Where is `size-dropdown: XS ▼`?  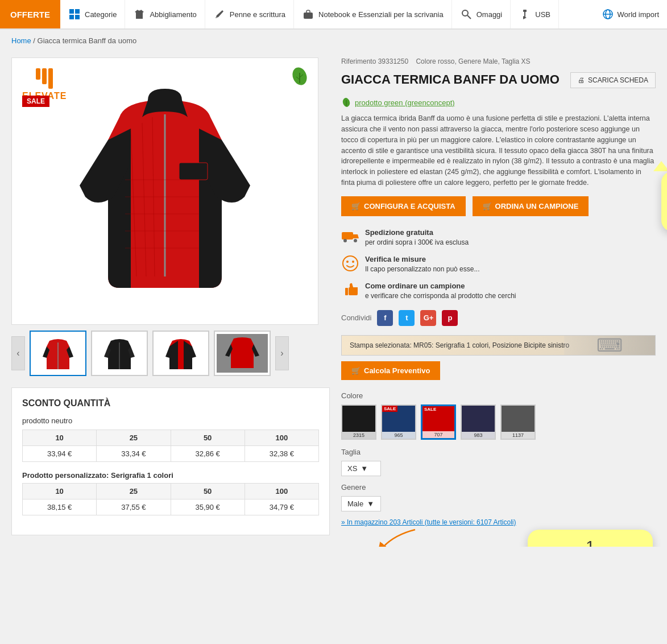
size-dropdown: XS ▼ is located at coordinates (361, 469).